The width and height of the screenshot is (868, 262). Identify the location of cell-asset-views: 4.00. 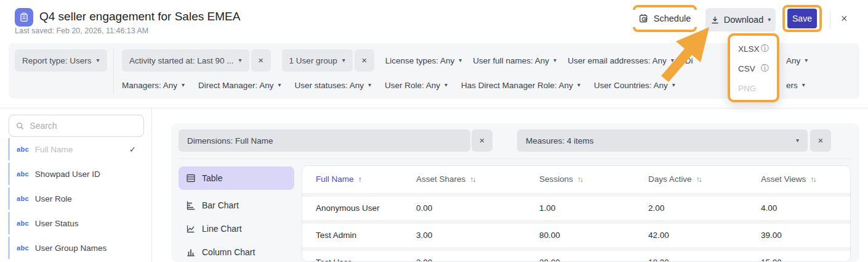
(769, 208).